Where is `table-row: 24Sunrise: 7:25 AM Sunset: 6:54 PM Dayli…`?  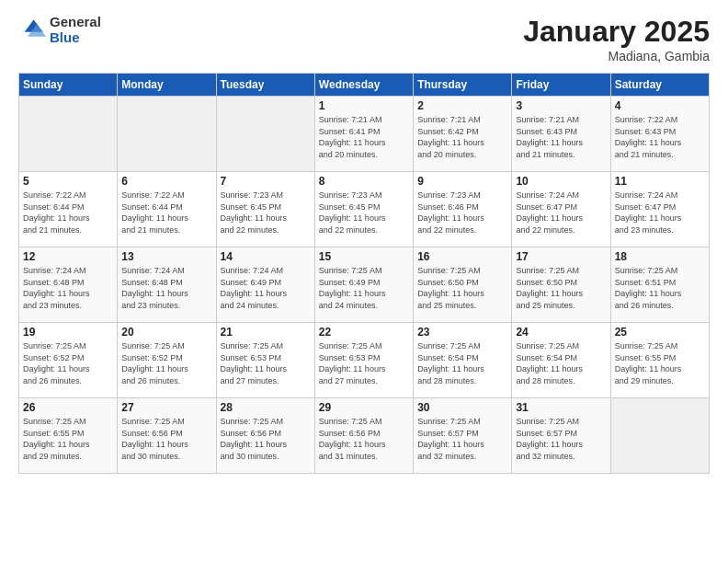 table-row: 24Sunrise: 7:25 AM Sunset: 6:54 PM Dayli… is located at coordinates (561, 361).